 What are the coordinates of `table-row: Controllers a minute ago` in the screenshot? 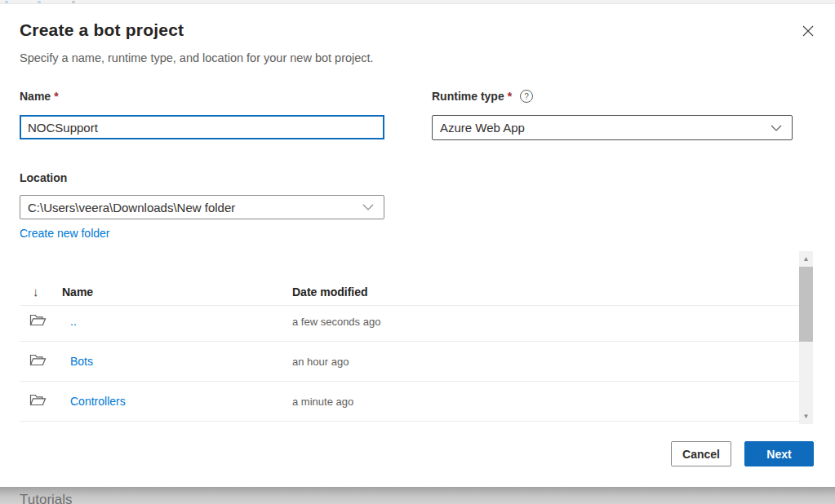 It's located at (416, 401).